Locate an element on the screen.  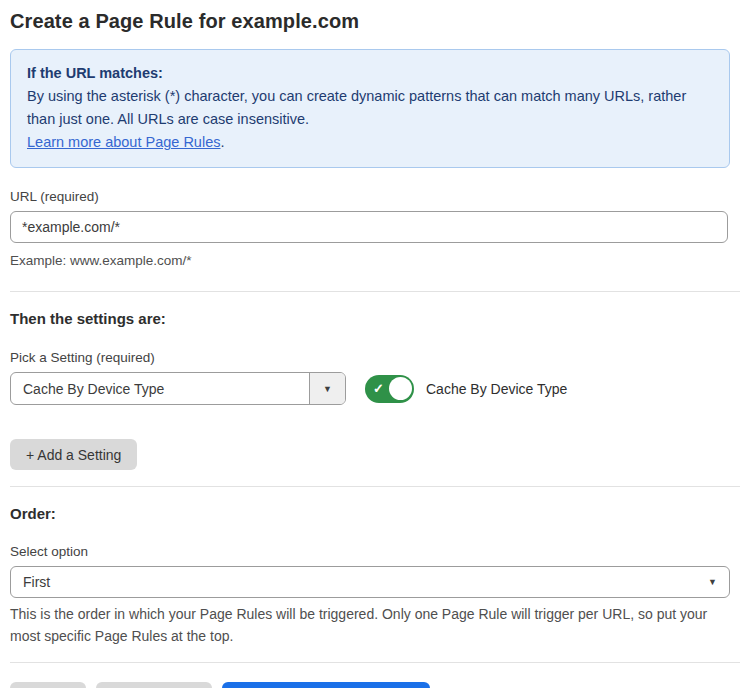
info-banner-heading: If the URL matches: is located at coordinates (370, 74).